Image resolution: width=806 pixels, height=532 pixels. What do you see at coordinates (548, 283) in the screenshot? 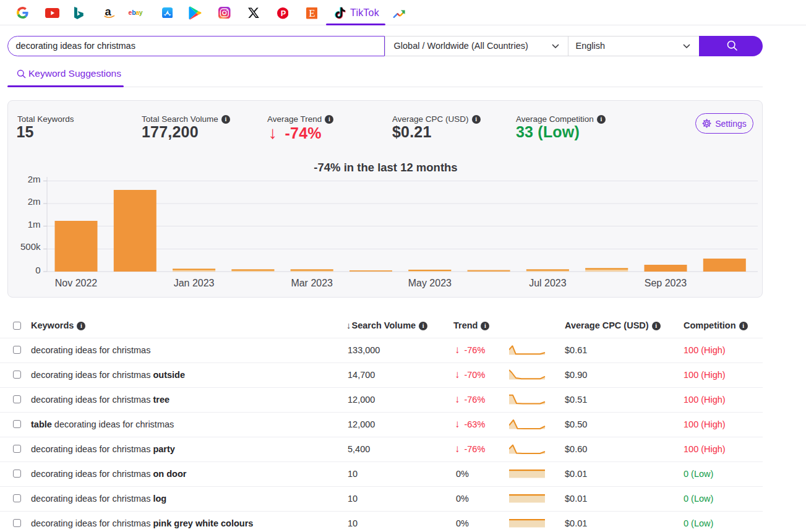
I see `svg-text: Jul 2023` at bounding box center [548, 283].